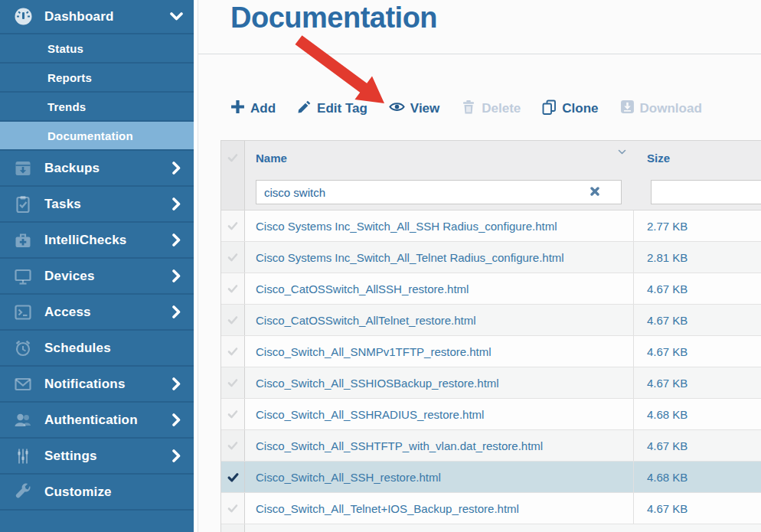 Image resolution: width=761 pixels, height=532 pixels. What do you see at coordinates (96, 17) in the screenshot?
I see `sidebar-item-dashboard: Dashboard` at bounding box center [96, 17].